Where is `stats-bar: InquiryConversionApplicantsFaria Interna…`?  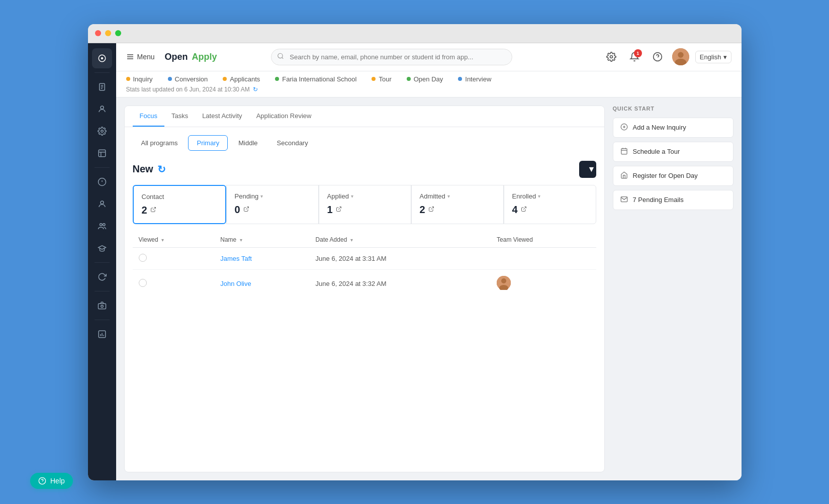
stats-bar: InquiryConversionApplicantsFaria Interna… is located at coordinates (429, 84).